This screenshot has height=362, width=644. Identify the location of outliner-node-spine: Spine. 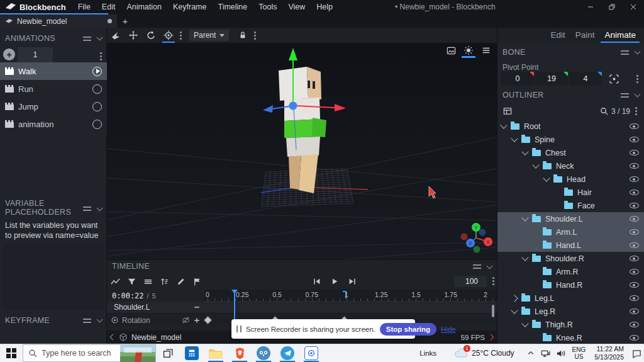
(571, 140).